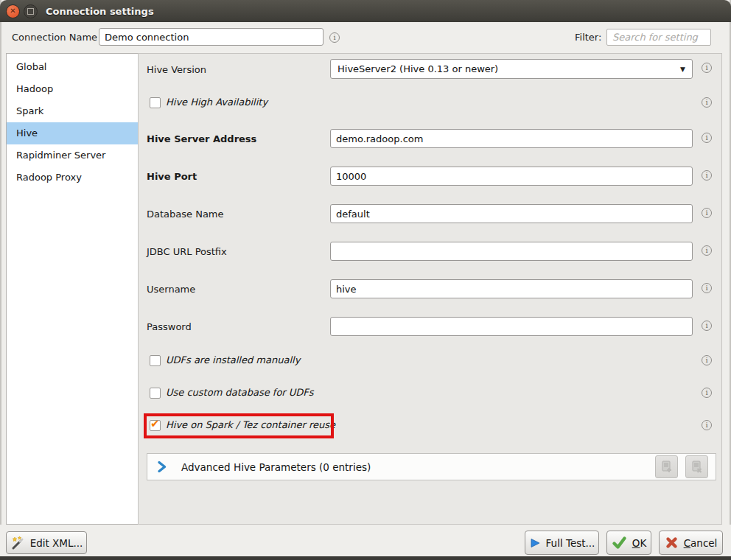 Image resolution: width=731 pixels, height=560 pixels. I want to click on hive-version-value: HiveServer2 (Hive 0.13 or newer), so click(508, 69).